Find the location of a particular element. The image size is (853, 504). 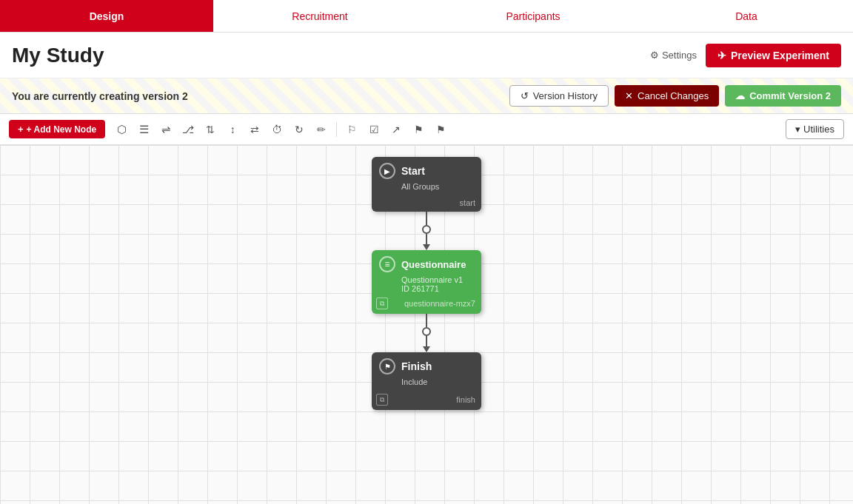

finish-node: ⚑ Finish Include ⧉ finish is located at coordinates (426, 381).